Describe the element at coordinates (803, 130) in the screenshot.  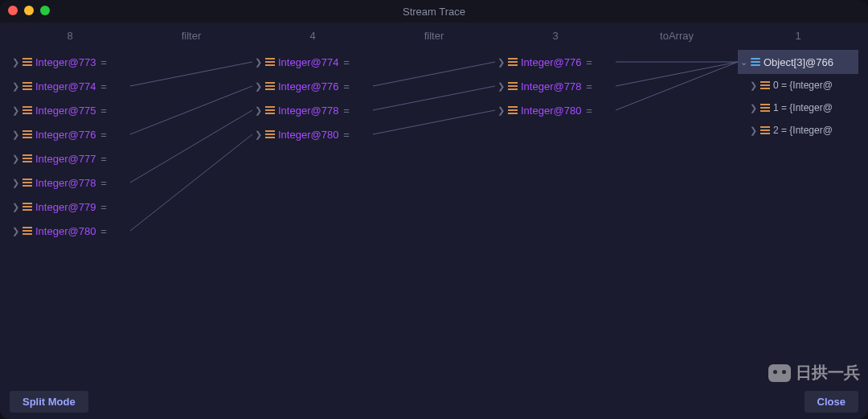
I see `array-element-label: 2 = {Integer@` at that location.